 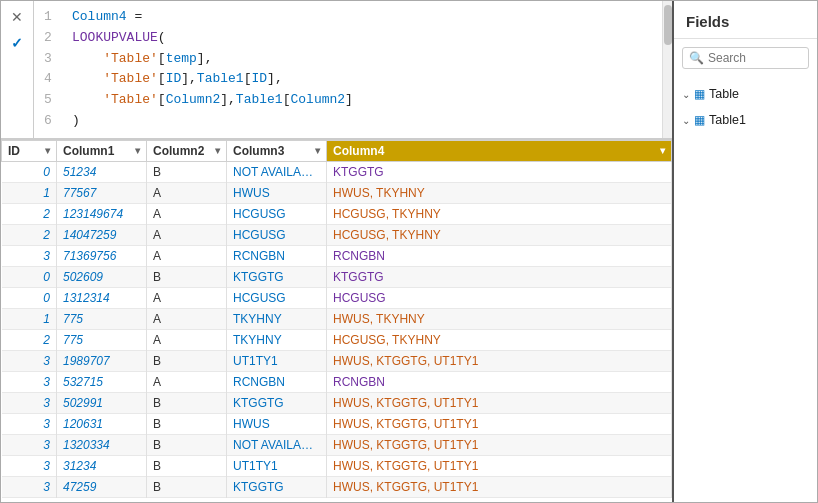 What do you see at coordinates (102, 444) in the screenshot?
I see `cell-col1: 1320334` at bounding box center [102, 444].